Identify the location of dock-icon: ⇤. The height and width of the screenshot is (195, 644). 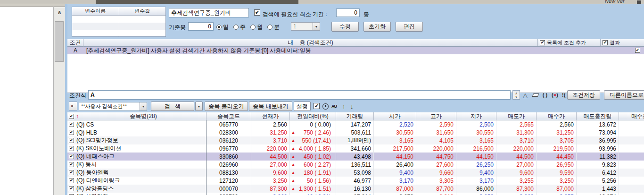
(73, 106).